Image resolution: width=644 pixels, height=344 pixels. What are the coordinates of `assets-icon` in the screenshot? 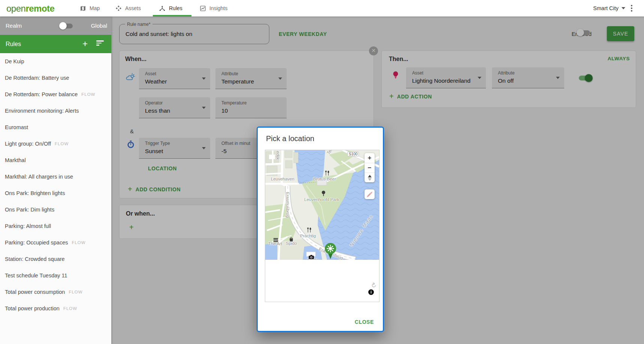 It's located at (118, 8).